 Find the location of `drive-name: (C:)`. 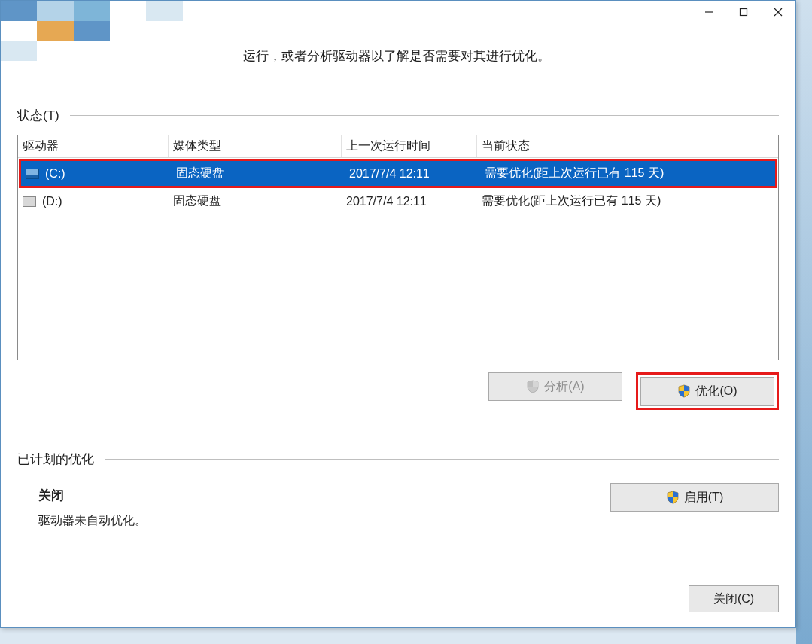

drive-name: (C:) is located at coordinates (56, 174).